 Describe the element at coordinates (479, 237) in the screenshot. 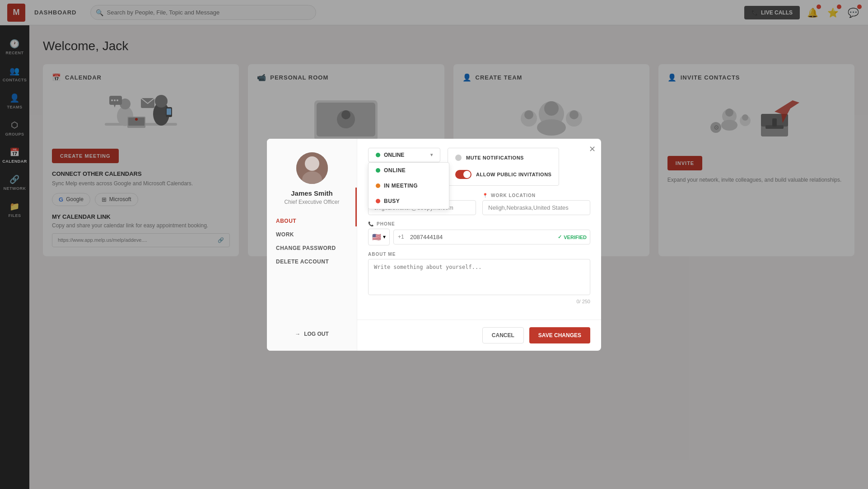

I see `phone-row: 🇺🇸 ▾ +1 ✓ VERIFIED` at that location.